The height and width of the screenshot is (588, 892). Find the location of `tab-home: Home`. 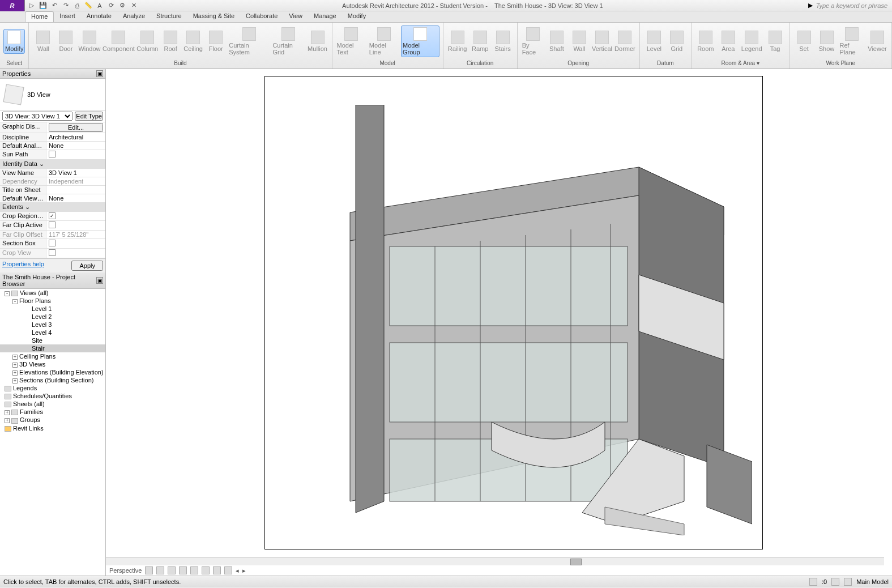

tab-home: Home is located at coordinates (40, 17).